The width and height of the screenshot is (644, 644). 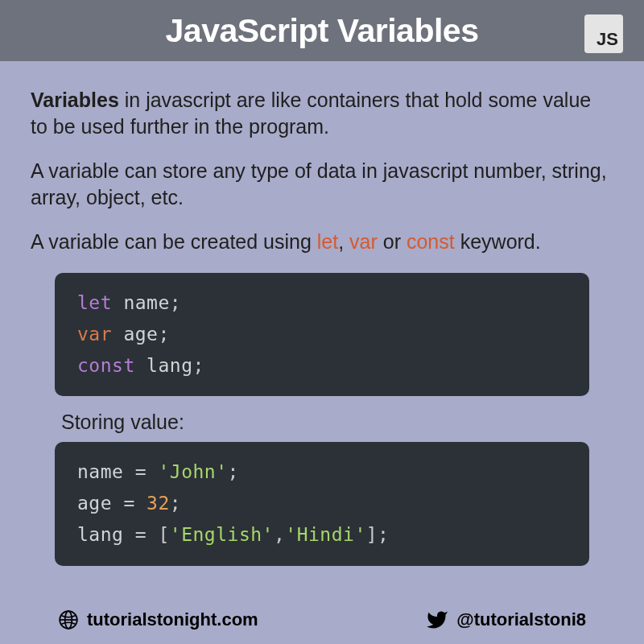 I want to click on twitter-icon, so click(x=437, y=620).